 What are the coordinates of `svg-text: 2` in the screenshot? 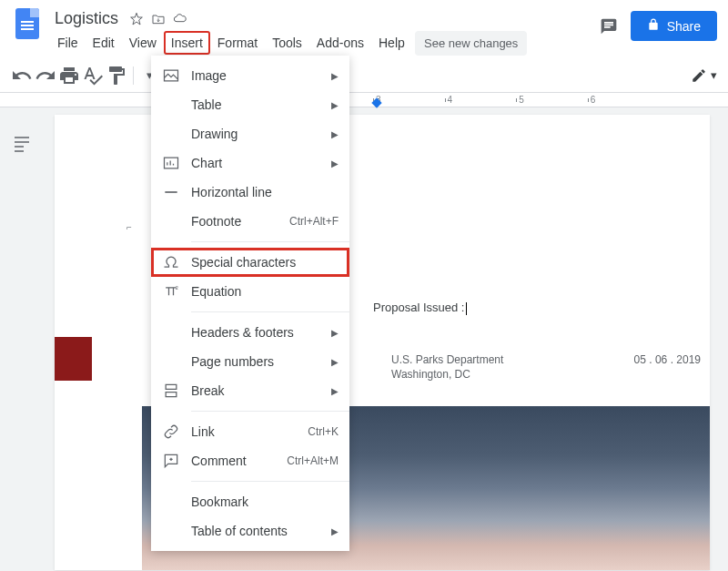 It's located at (177, 288).